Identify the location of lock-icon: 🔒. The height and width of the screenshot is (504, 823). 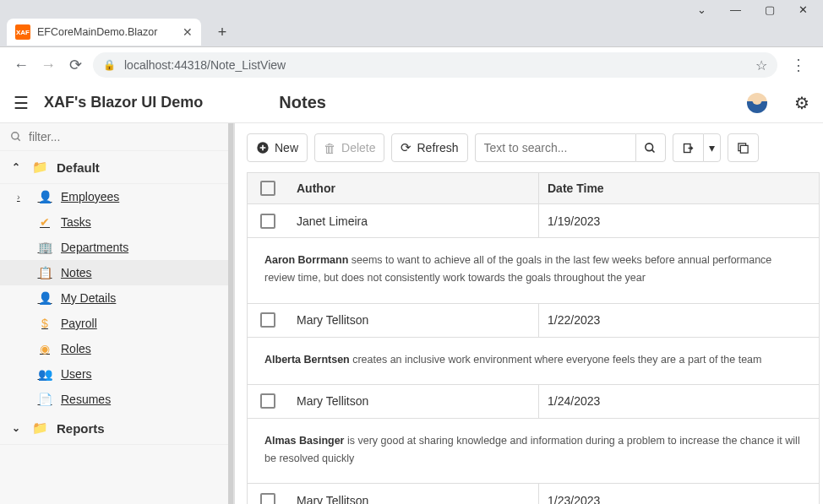
(110, 65).